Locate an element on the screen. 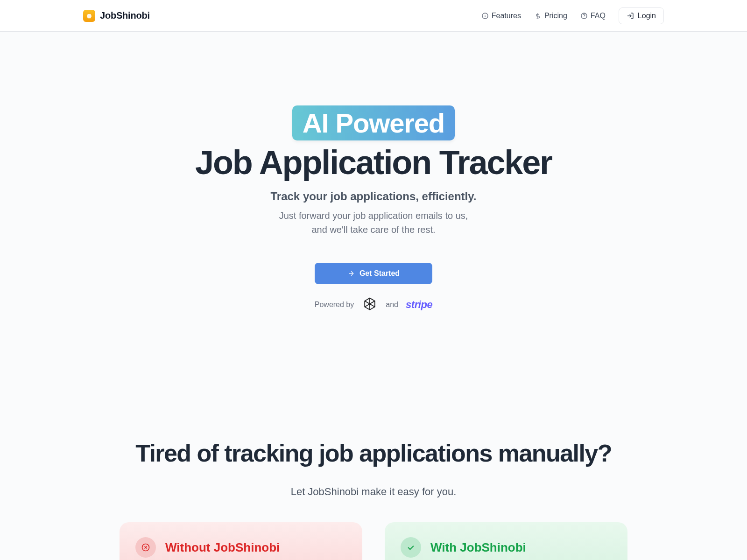 This screenshot has width=747, height=560. with-title: With JobShinobi is located at coordinates (478, 548).